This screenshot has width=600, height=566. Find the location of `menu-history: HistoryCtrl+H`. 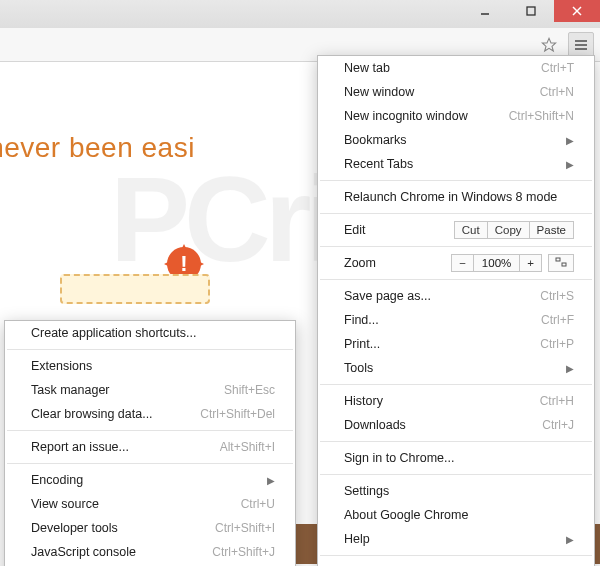

menu-history: HistoryCtrl+H is located at coordinates (456, 401).